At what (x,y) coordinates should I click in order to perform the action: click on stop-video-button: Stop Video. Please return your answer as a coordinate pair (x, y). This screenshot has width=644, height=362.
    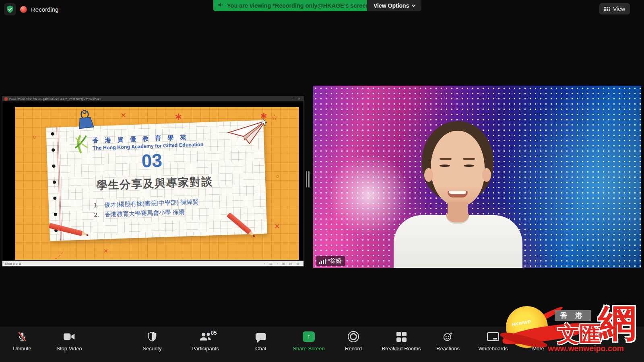
    Looking at the image, I should click on (69, 344).